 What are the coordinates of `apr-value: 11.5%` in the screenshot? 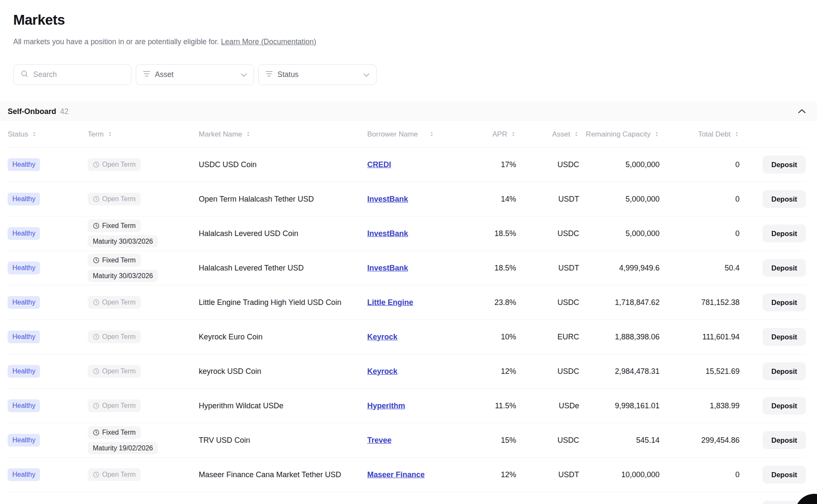 It's located at (495, 406).